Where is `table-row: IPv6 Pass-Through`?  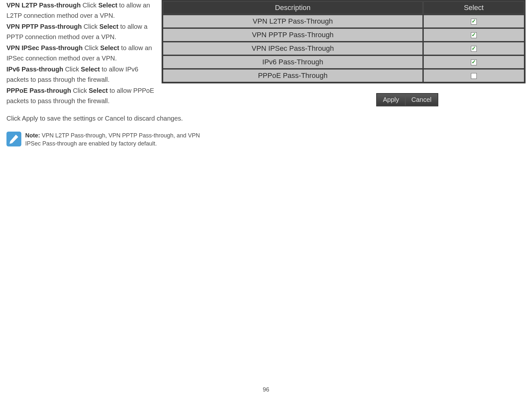
table-row: IPv6 Pass-Through is located at coordinates (344, 62).